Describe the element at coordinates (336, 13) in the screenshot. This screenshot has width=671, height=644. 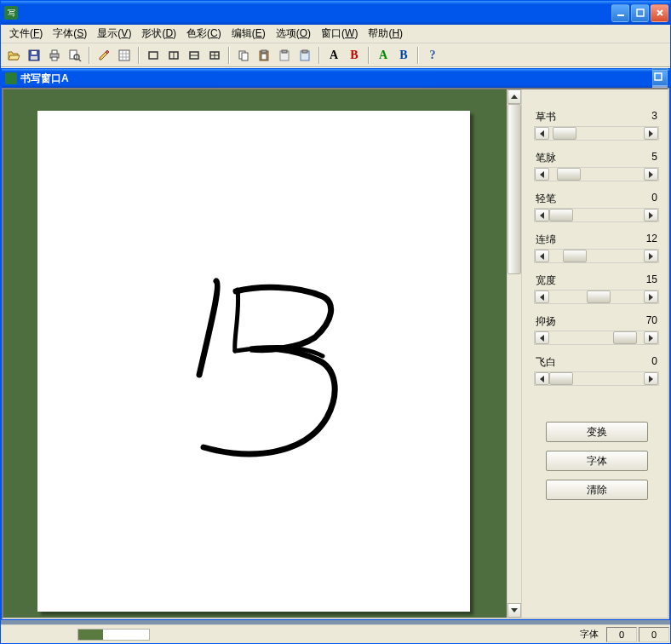
I see `main-titlebar: 写` at that location.